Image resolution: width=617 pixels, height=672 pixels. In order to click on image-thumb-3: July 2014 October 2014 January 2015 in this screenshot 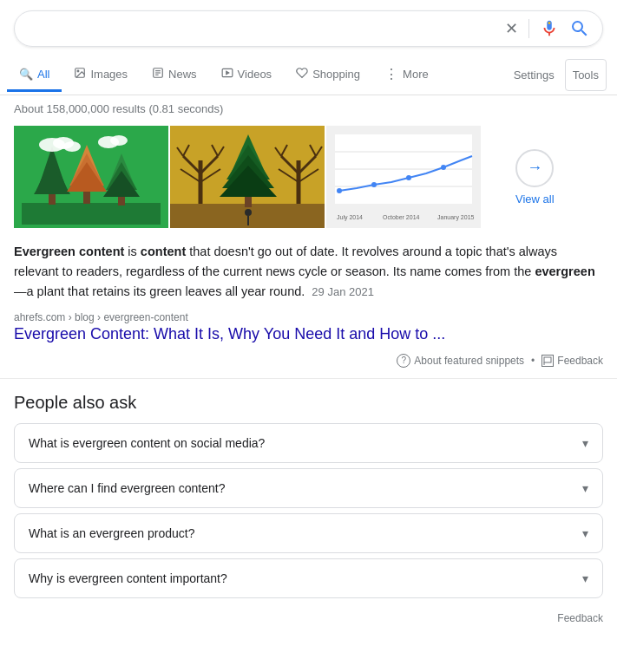, I will do `click(404, 177)`.